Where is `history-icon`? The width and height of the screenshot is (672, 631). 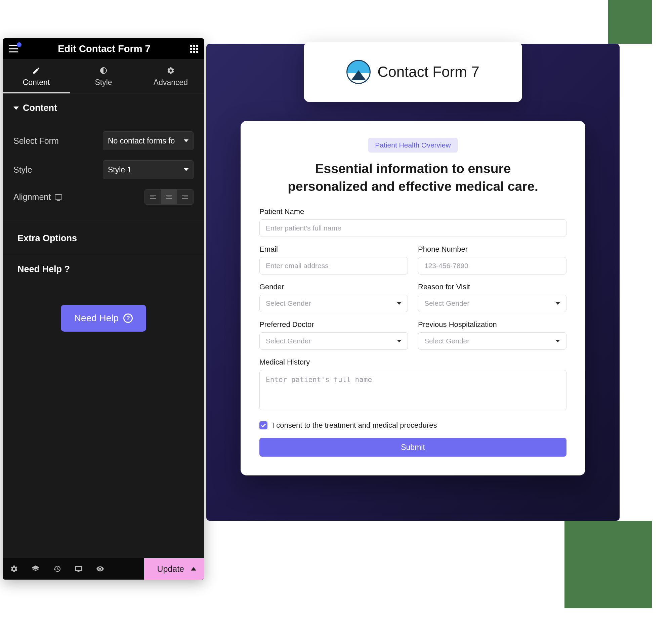
history-icon is located at coordinates (57, 569).